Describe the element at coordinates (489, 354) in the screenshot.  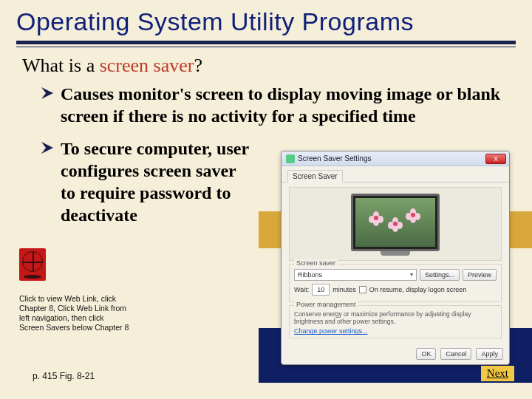
I see `apply-button: Apply` at that location.